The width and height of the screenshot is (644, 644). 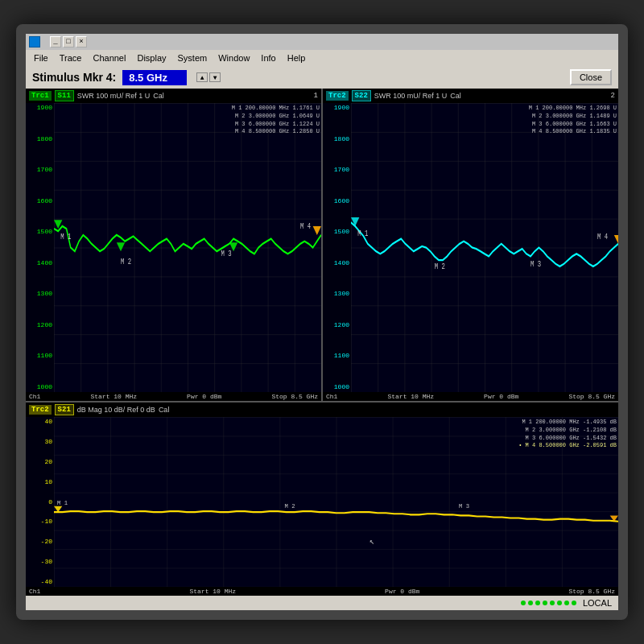 I want to click on menu-info: Info, so click(x=268, y=58).